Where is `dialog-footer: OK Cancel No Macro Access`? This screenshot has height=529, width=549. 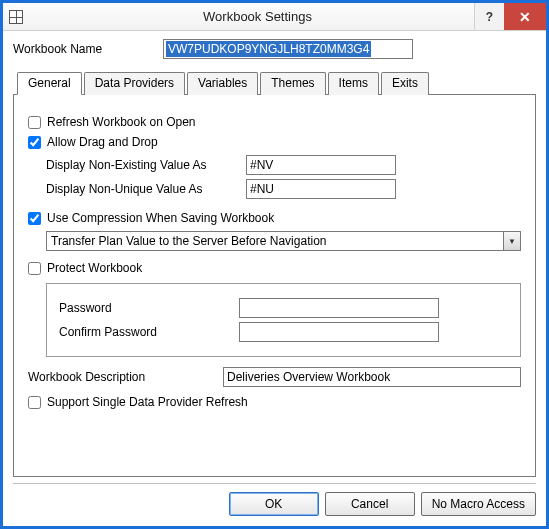 dialog-footer: OK Cancel No Macro Access is located at coordinates (274, 505).